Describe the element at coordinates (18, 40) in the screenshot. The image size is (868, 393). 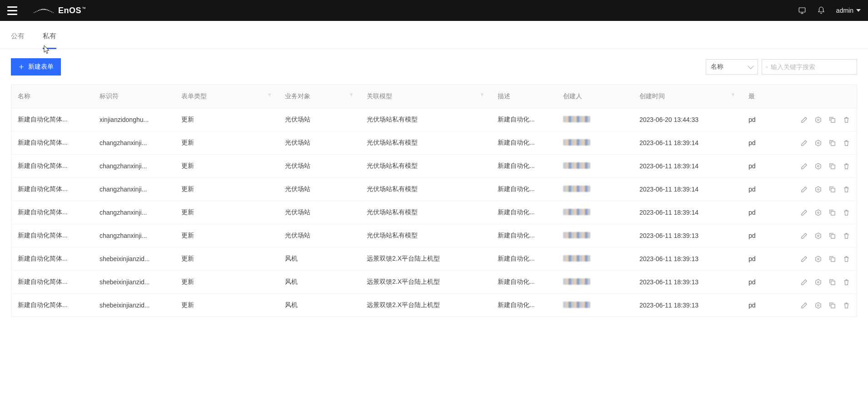
I see `tab-public: 公有` at that location.